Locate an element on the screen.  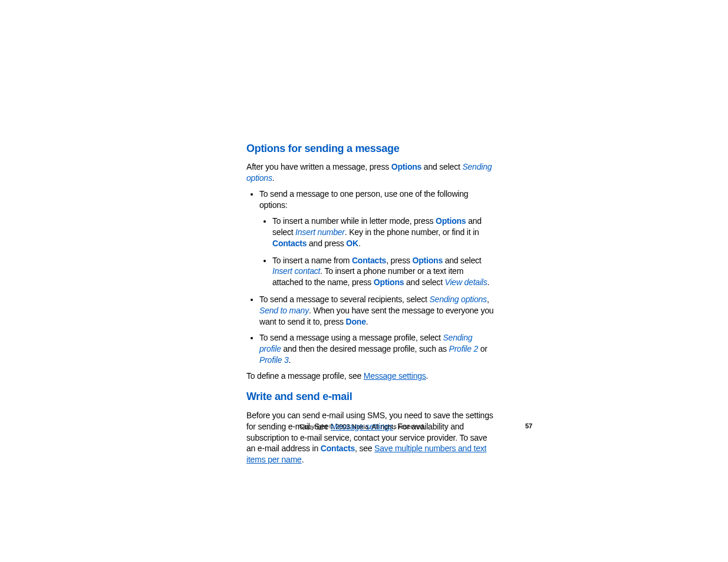
nested-list: To insert a number while in letter mode,… is located at coordinates (377, 252).